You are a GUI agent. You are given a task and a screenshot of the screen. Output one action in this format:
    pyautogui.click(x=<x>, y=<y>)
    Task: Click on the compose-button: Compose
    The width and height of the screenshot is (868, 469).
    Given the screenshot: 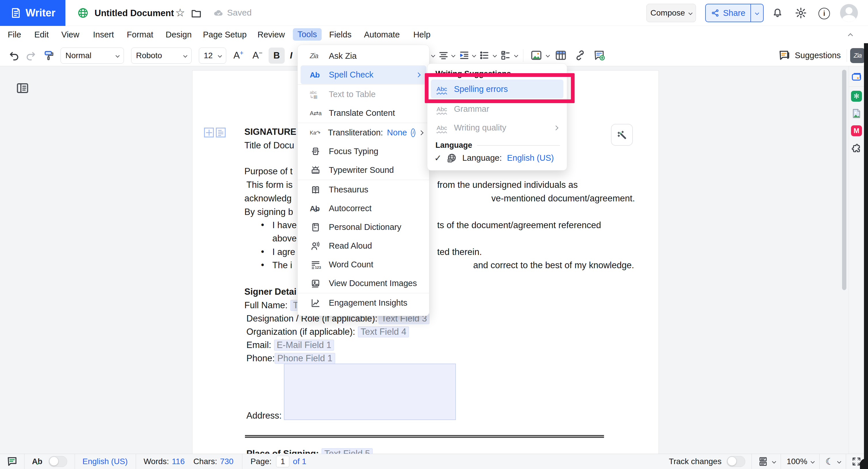 What is the action you would take?
    pyautogui.click(x=671, y=13)
    